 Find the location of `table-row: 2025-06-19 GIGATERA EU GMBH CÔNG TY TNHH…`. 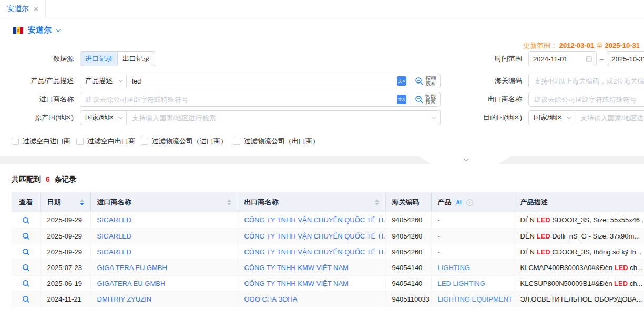

table-row: 2025-06-19 GIGATERA EU GMBH CÔNG TY TNHH… is located at coordinates (328, 283).